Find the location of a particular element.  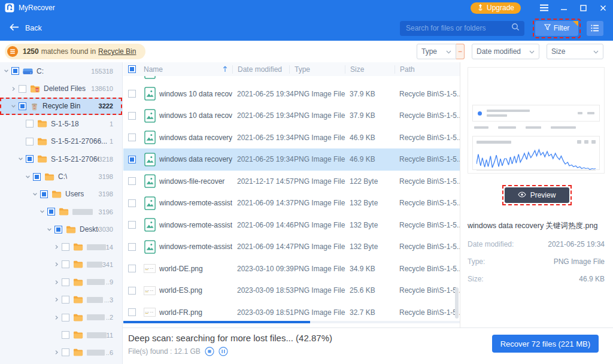

matches-location-link: Recycle Bin is located at coordinates (117, 51).